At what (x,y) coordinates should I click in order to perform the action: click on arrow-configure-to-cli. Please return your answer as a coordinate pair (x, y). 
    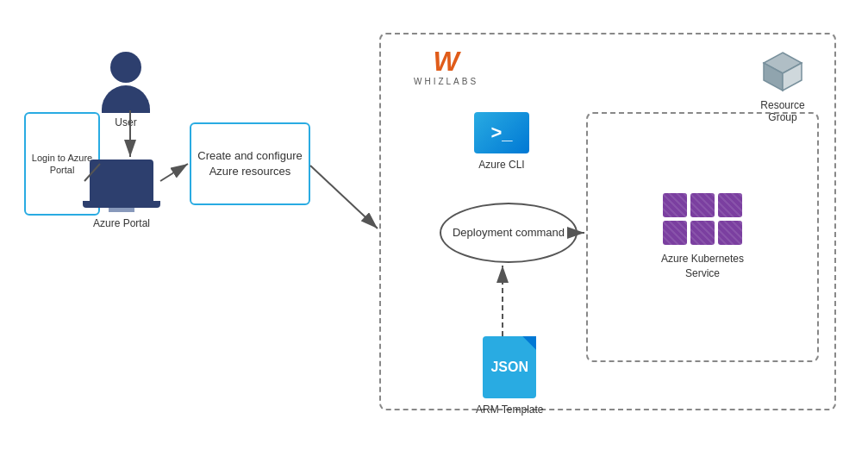
    Looking at the image, I should click on (344, 197).